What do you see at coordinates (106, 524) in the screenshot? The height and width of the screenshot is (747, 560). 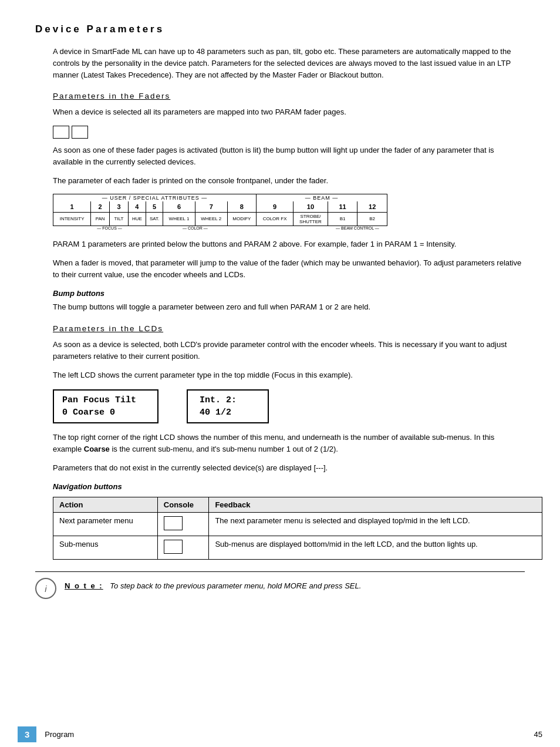 I see `row1-action: Next parameter menu` at bounding box center [106, 524].